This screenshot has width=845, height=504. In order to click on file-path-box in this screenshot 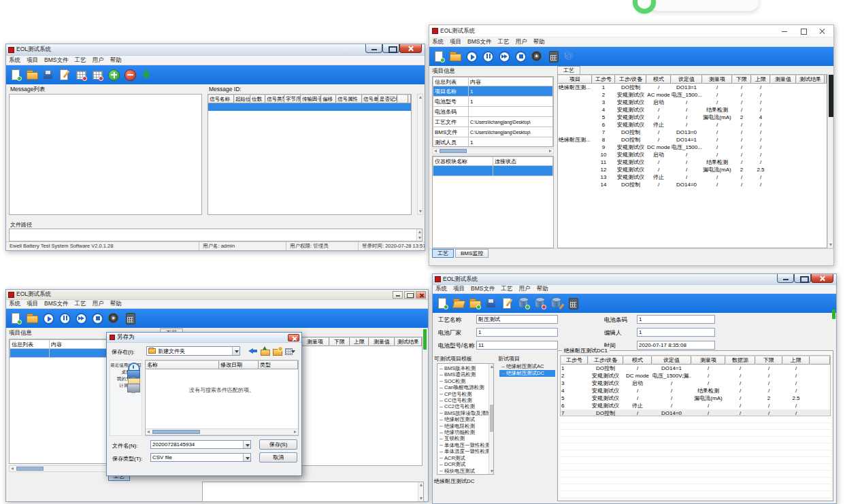, I will do `click(216, 235)`.